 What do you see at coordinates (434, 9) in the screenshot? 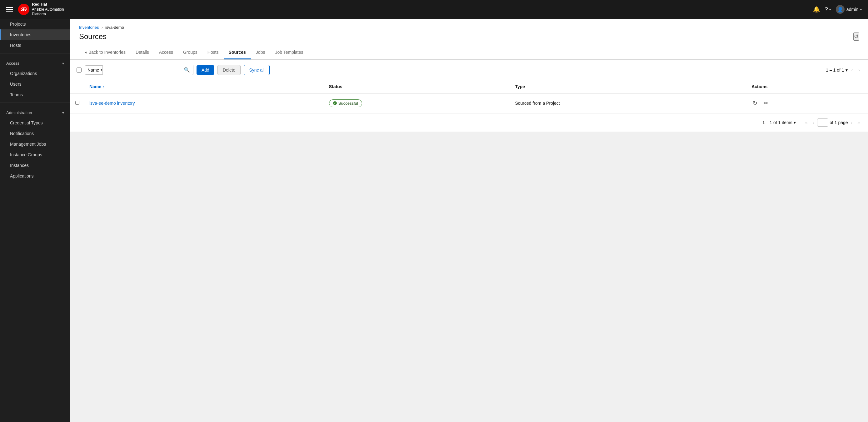
I see `top-nav: Red Hat Ansible Automation Platform 🔔 ?▾…` at bounding box center [434, 9].